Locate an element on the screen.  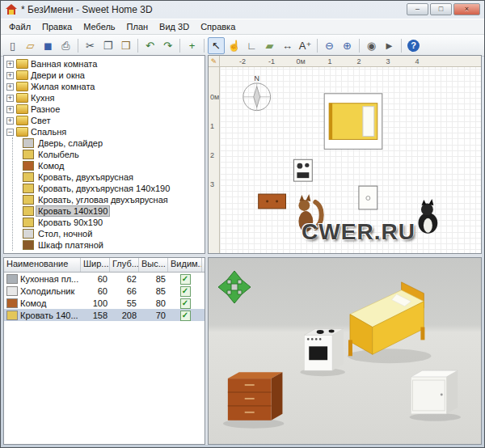
catalog-item: Дверь, слайдер is located at coordinates (113, 143).